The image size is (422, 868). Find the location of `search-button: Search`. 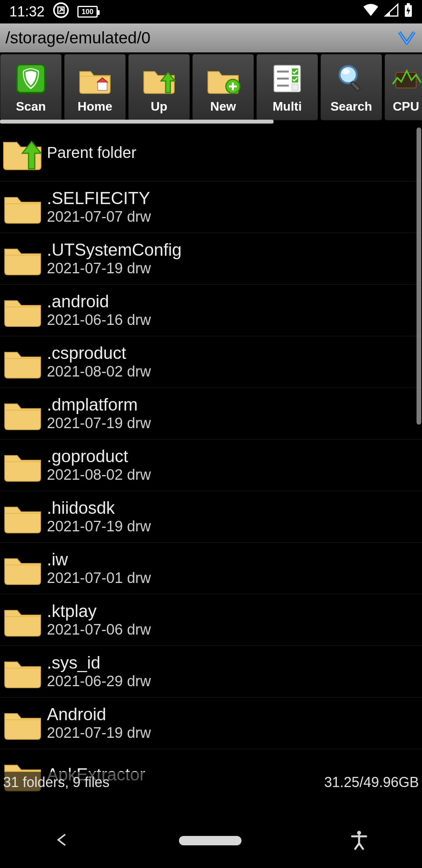

search-button: Search is located at coordinates (351, 87).